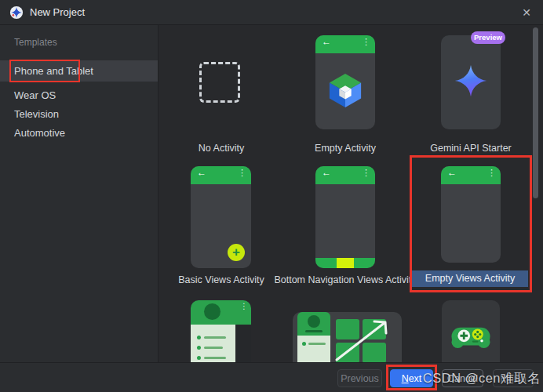  What do you see at coordinates (78, 114) in the screenshot?
I see `sidebar-item-television: Television` at bounding box center [78, 114].